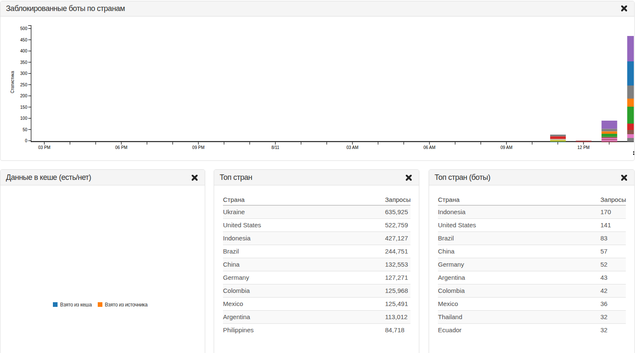  What do you see at coordinates (275, 147) in the screenshot?
I see `svg-text: 8/11` at bounding box center [275, 147].